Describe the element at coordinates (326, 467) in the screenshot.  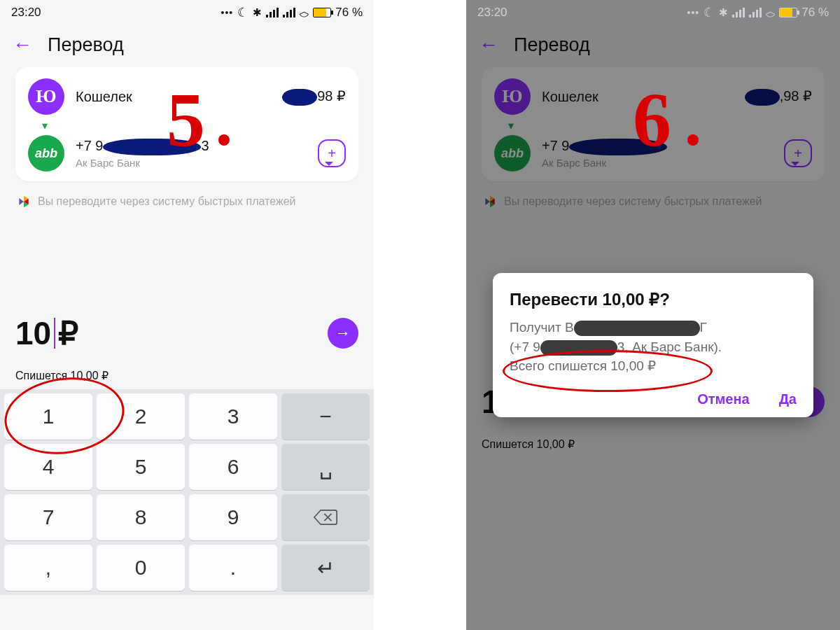
I see `key-space: ␣` at that location.